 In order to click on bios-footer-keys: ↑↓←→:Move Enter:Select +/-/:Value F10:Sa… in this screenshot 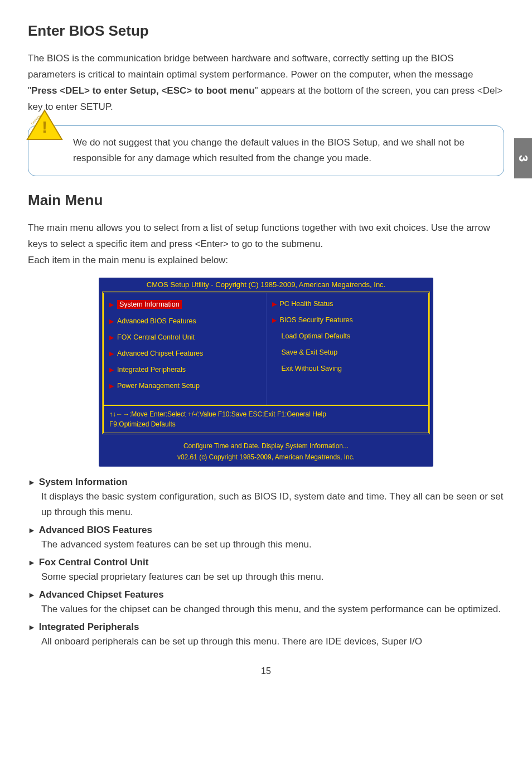, I will do `click(266, 419)`.